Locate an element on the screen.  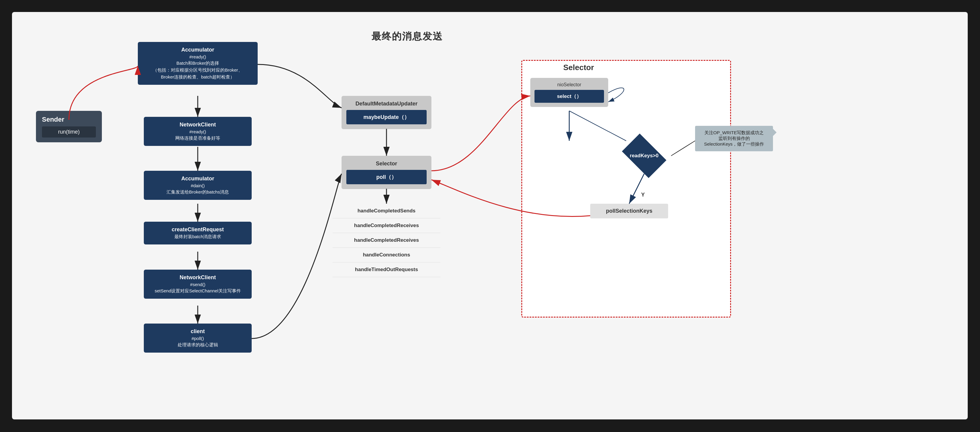
handle-item-5: handleTimedOutRequests is located at coordinates (387, 270).